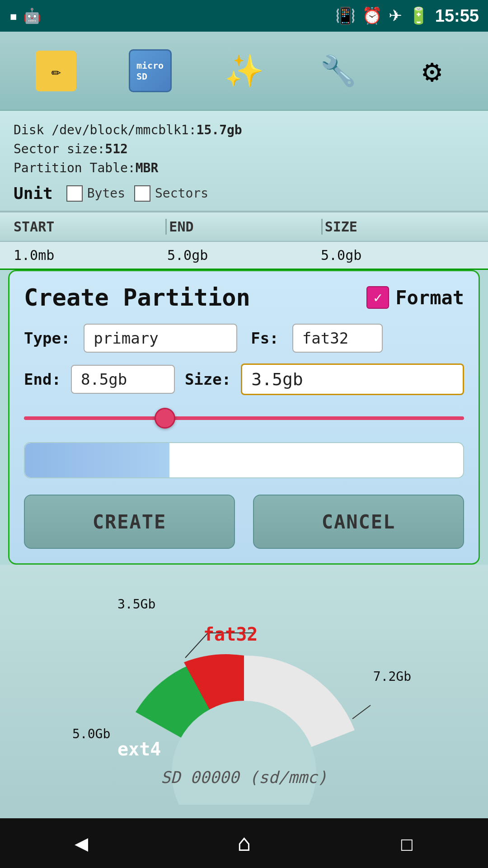  What do you see at coordinates (359, 522) in the screenshot?
I see `cancel-button: CANCEL` at bounding box center [359, 522].